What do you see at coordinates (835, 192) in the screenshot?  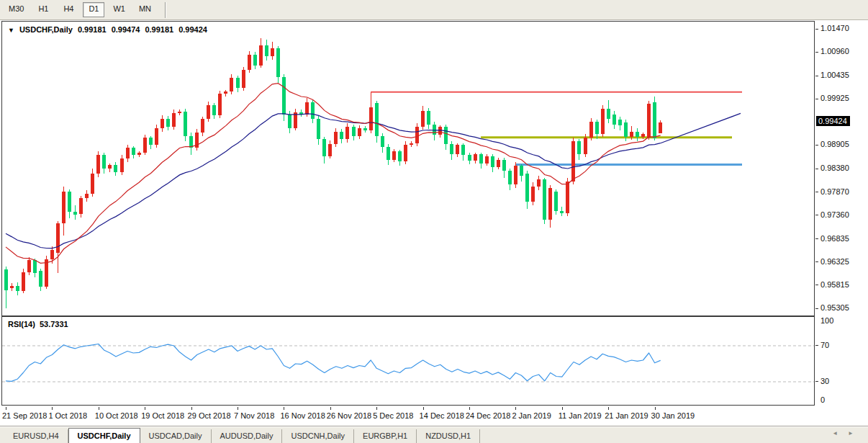 I see `price-axis-label: 0.97870` at bounding box center [835, 192].